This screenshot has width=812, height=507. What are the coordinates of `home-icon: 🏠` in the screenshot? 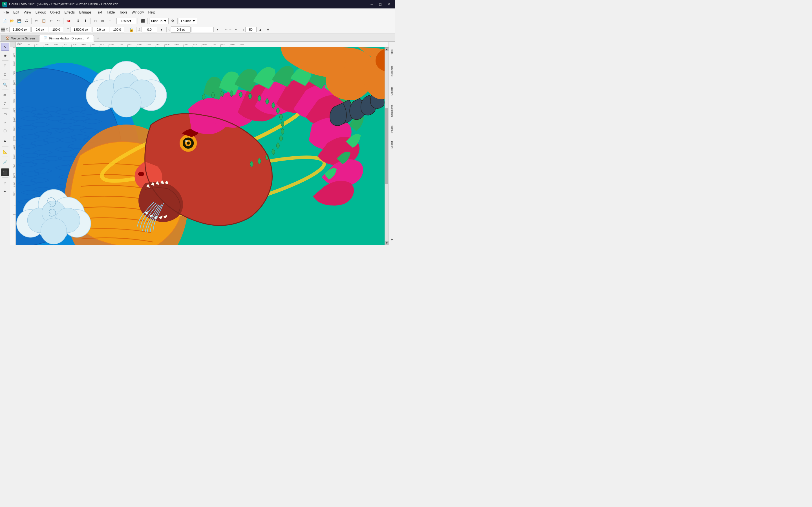 It's located at (7, 38).